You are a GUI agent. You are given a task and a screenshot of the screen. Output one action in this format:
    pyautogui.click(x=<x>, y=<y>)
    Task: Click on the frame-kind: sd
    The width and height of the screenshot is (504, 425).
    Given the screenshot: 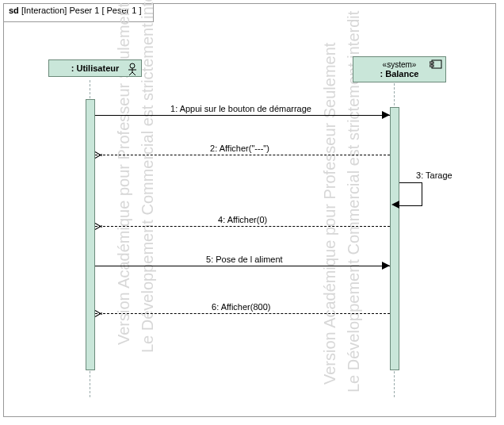 What is the action you would take?
    pyautogui.click(x=14, y=10)
    